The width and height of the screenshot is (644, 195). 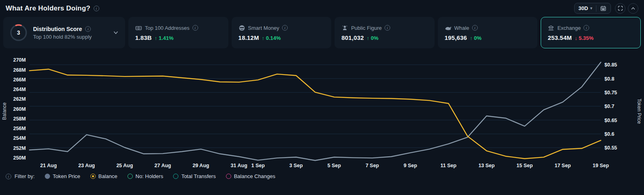 I want to click on card-value: 253.54M, so click(x=560, y=38).